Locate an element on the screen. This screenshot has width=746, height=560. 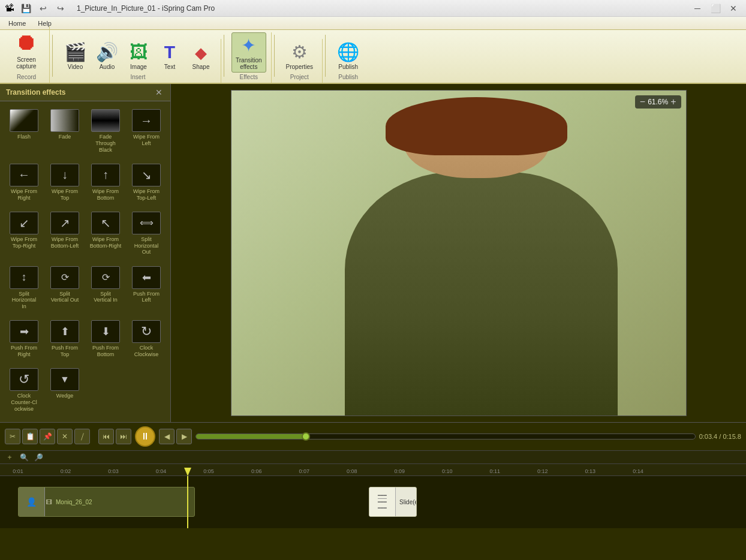
clock-counter-clockwise-label: ClockCounter-Clockwise is located at coordinates (24, 402).